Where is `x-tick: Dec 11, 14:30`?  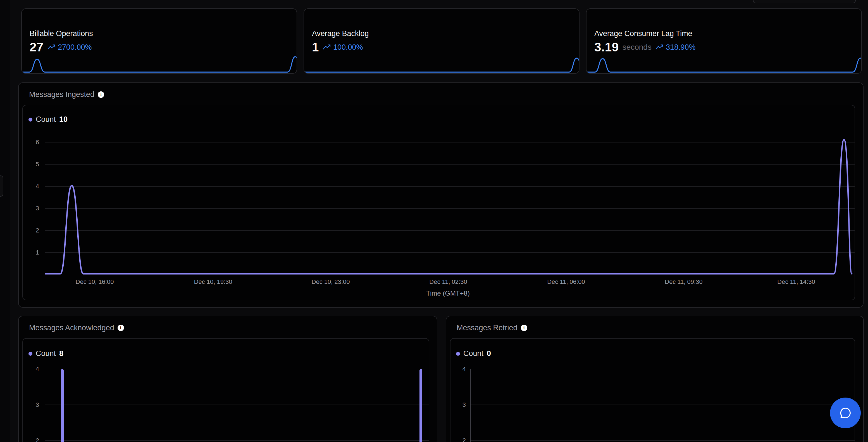
x-tick: Dec 11, 14:30 is located at coordinates (796, 282).